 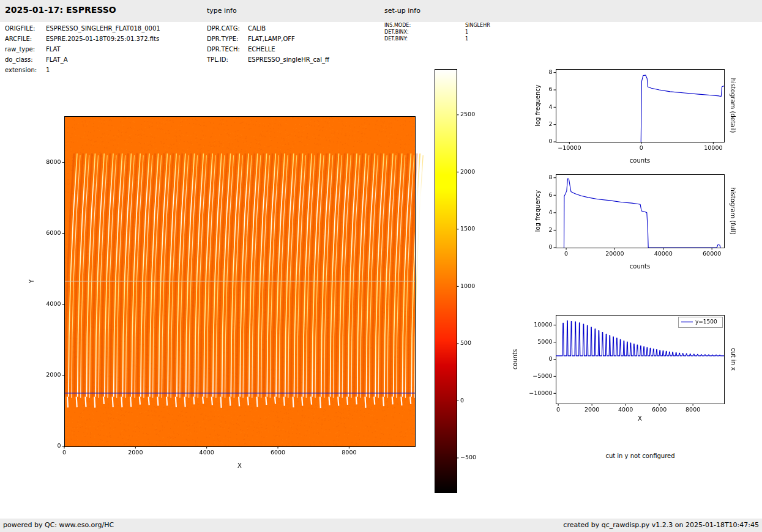 What do you see at coordinates (644, 221) in the screenshot?
I see `histogram-full-chart` at bounding box center [644, 221].